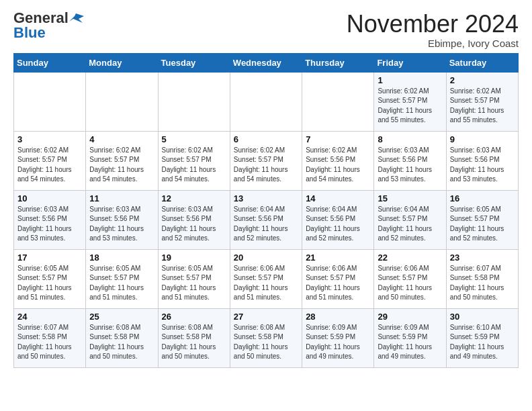 The image size is (532, 411). I want to click on weekday-header-friday: Friday, so click(410, 62).